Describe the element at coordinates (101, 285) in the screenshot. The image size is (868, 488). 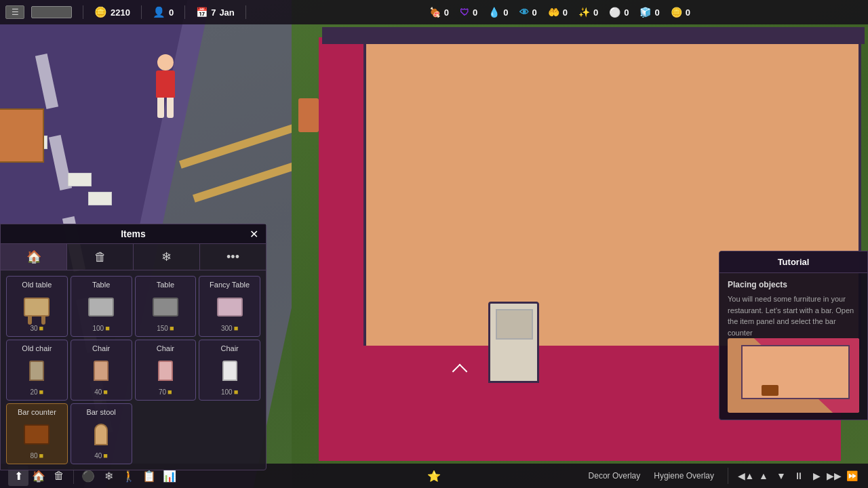
I see `item-table-gray-label: Table` at that location.